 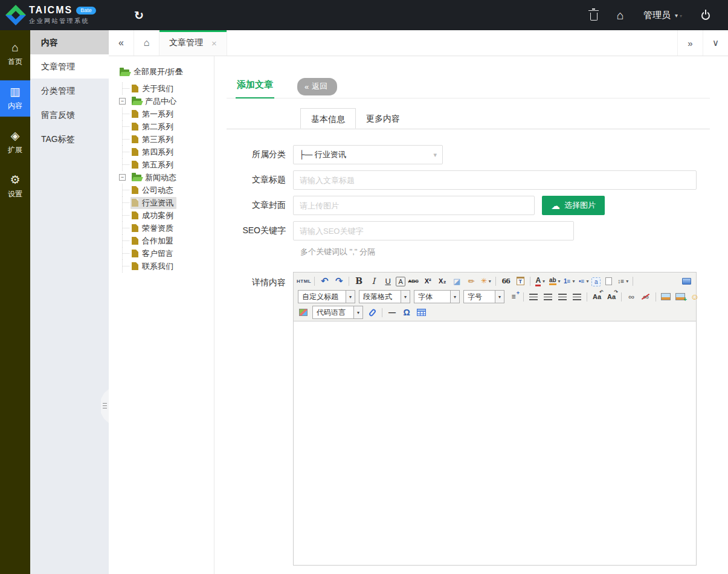 I want to click on special-char-icon: Ω, so click(x=407, y=312).